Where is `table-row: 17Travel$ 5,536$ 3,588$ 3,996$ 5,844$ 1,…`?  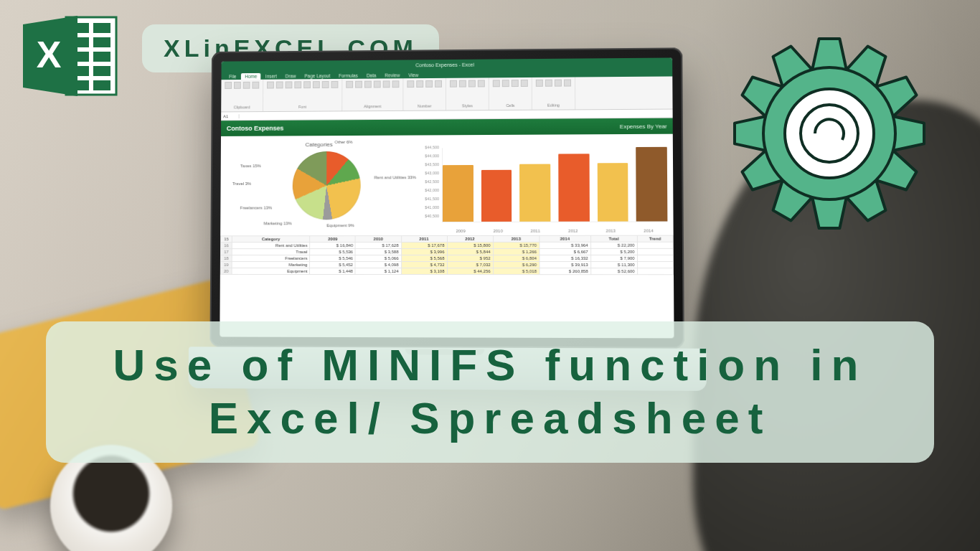 table-row: 17Travel$ 5,536$ 3,588$ 3,996$ 5,844$ 1,… is located at coordinates (446, 251).